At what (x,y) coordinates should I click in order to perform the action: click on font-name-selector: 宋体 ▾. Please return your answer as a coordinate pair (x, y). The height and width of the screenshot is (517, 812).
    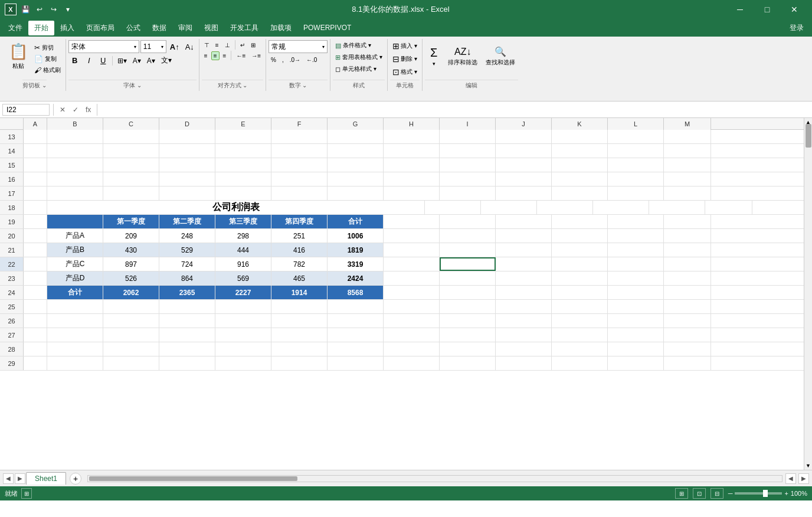
    Looking at the image, I should click on (104, 47).